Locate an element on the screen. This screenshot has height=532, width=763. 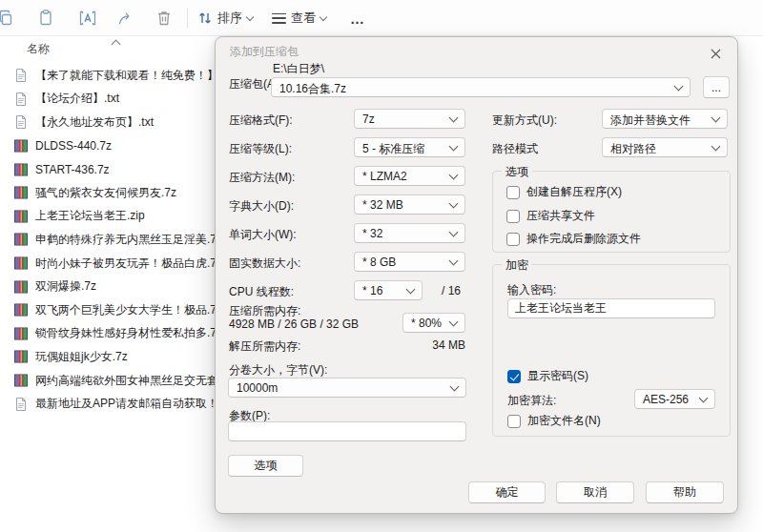
encrypt-names-label: 加密文件名(N) is located at coordinates (565, 421).